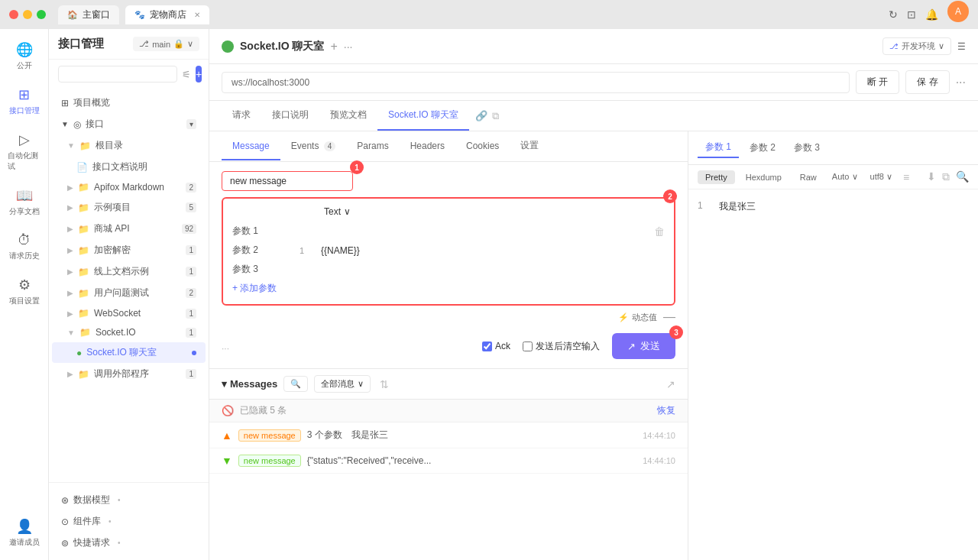 Image resolution: width=978 pixels, height=560 pixels. What do you see at coordinates (946, 177) in the screenshot?
I see `copy-content-icon: ⧉` at bounding box center [946, 177].